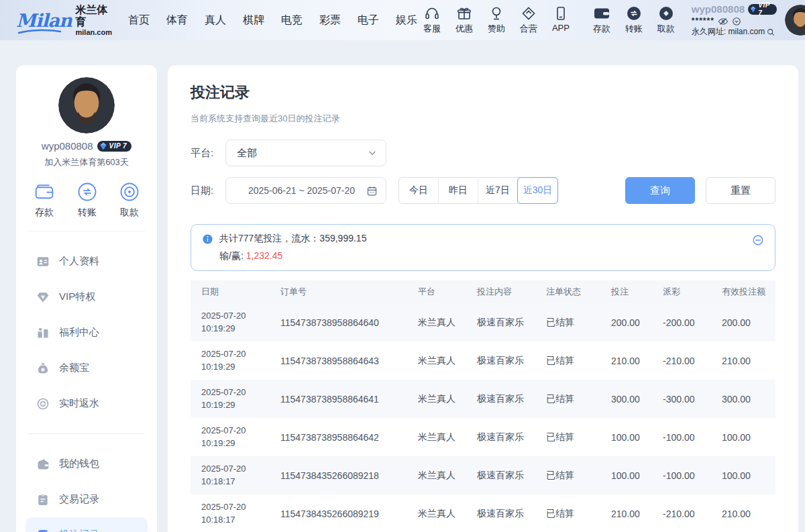 The image size is (805, 532). Describe the element at coordinates (292, 20) in the screenshot. I see `nav-esports: 电竞` at that location.